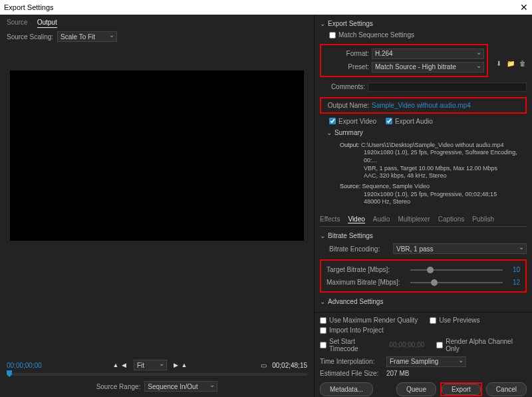  I want to click on set-start-tc-checkbox: Set Start Timecode 00;00;00;00, so click(372, 345).